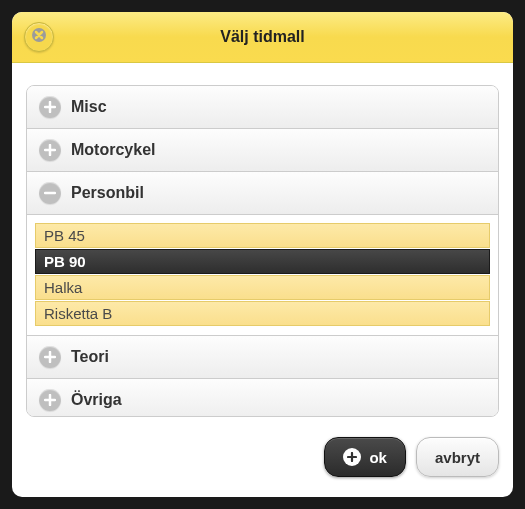 Image resolution: width=525 pixels, height=509 pixels. What do you see at coordinates (458, 458) in the screenshot?
I see `cancel-label: avbryt` at bounding box center [458, 458].